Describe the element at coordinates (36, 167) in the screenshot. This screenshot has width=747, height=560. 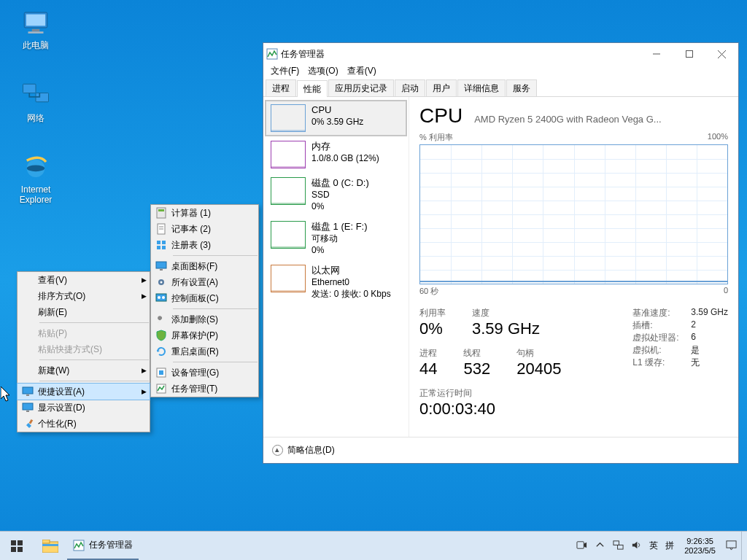
I see `ie-icon` at that location.